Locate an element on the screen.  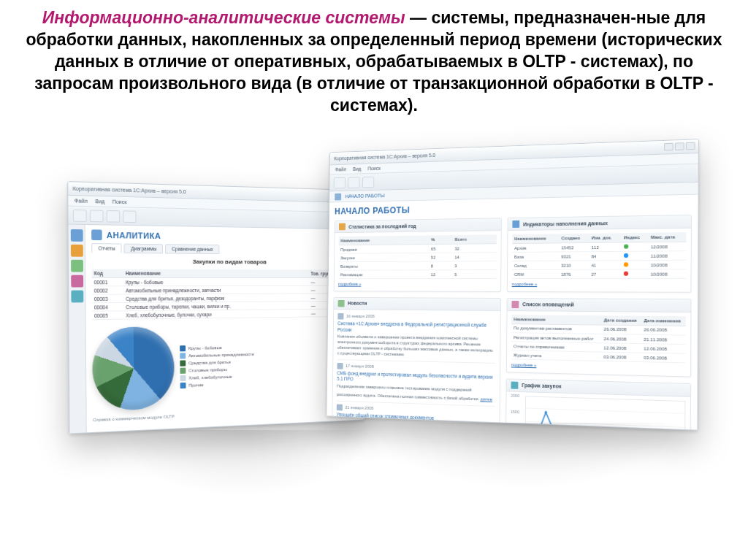
col-header: Код is located at coordinates (107, 274).